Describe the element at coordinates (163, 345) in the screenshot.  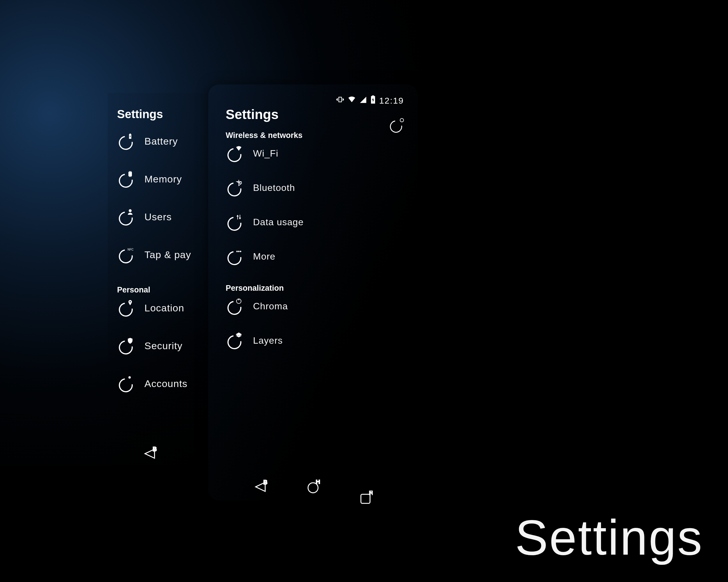
I see `settings-item-security: Security` at that location.